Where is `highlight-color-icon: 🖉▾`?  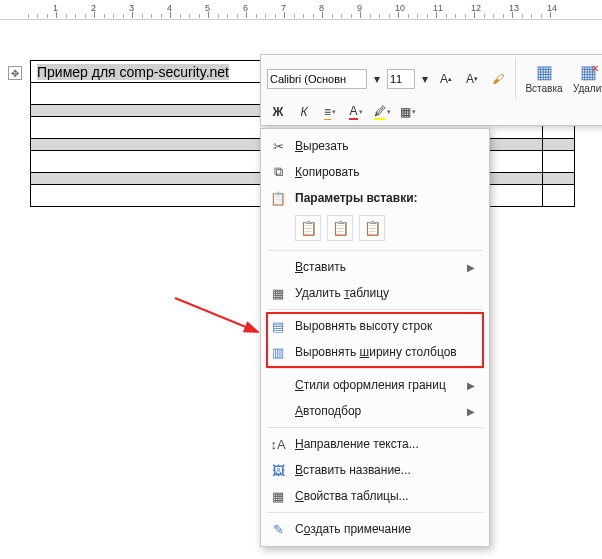 highlight-color-icon: 🖉▾ is located at coordinates (382, 112).